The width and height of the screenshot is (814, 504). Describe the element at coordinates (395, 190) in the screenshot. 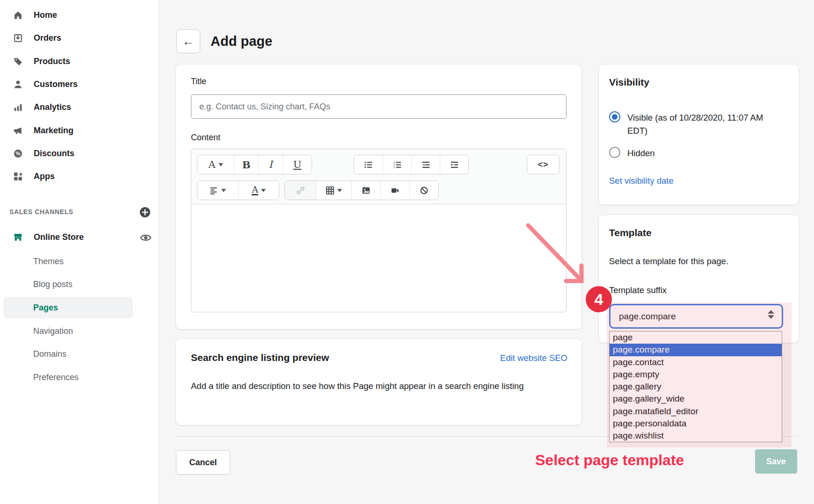

I see `insert-video-button` at that location.